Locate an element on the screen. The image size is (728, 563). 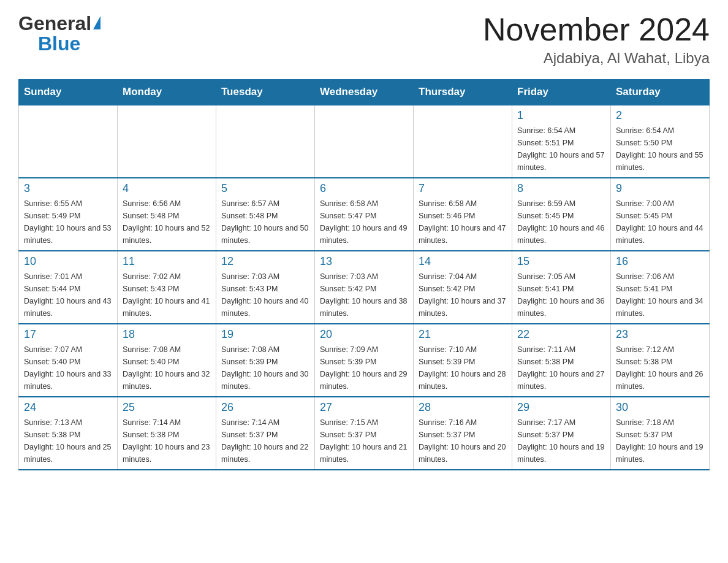
day-info: Sunrise: 7:11 AMSunset: 5:38 PMDaylight:… is located at coordinates (561, 368).